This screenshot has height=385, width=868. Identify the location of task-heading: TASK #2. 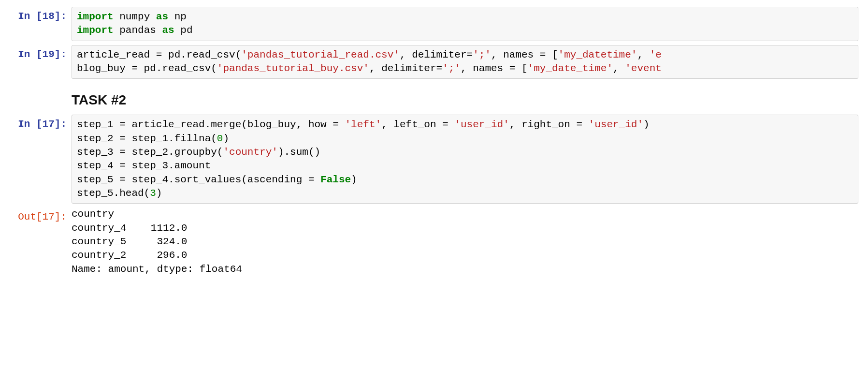
(470, 100).